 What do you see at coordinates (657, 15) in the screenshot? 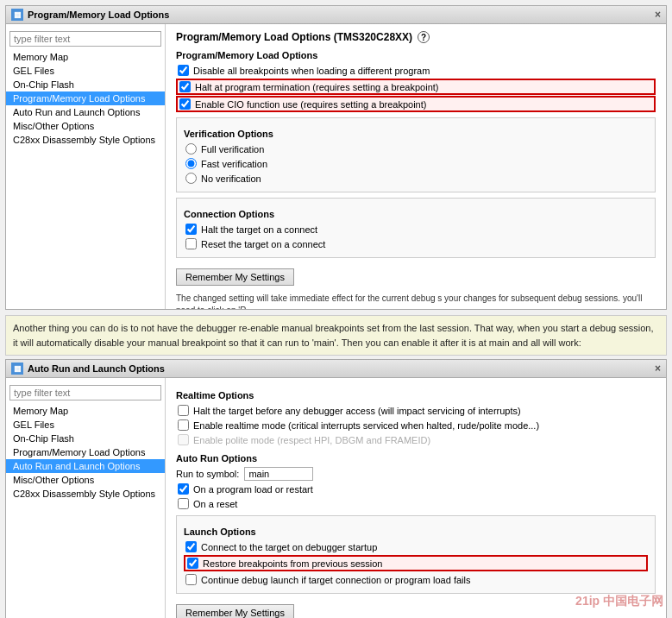
I see `panel1-close: ×` at bounding box center [657, 15].